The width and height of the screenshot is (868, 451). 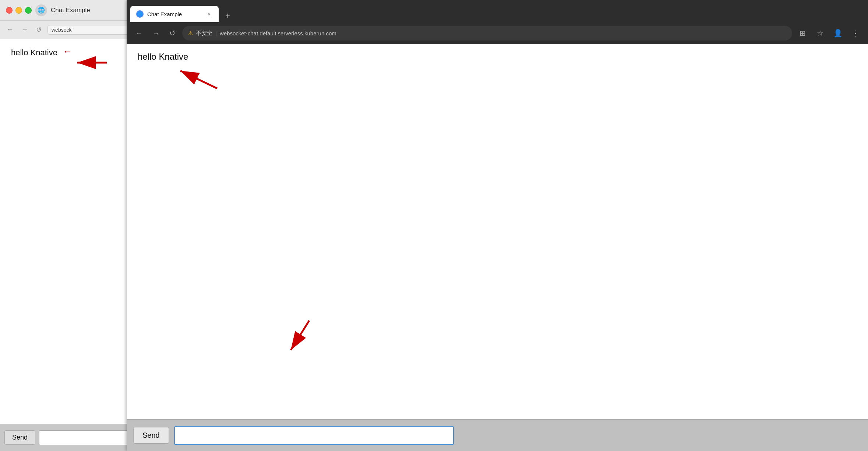 What do you see at coordinates (497, 33) in the screenshot?
I see `chrome-address-bar: ← → ↺ ⚠ 不安全 | websocket-chat.default.ser…` at bounding box center [497, 33].